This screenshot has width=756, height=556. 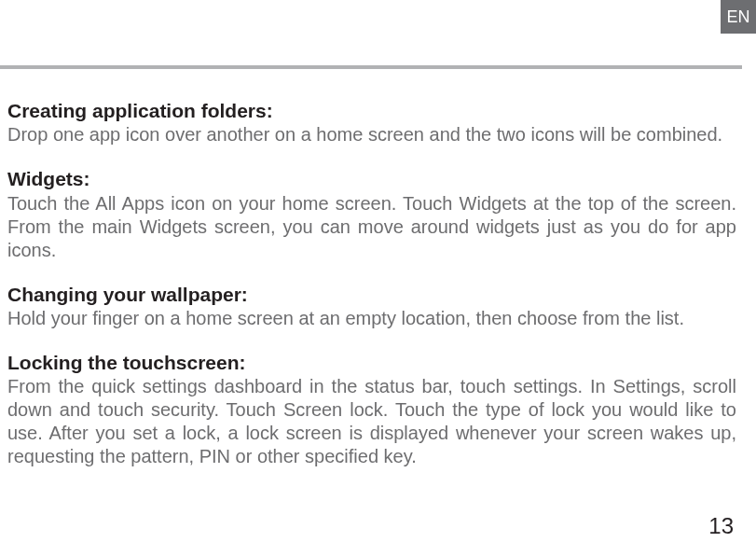 What do you see at coordinates (738, 17) in the screenshot?
I see `language-tab: EN` at bounding box center [738, 17].